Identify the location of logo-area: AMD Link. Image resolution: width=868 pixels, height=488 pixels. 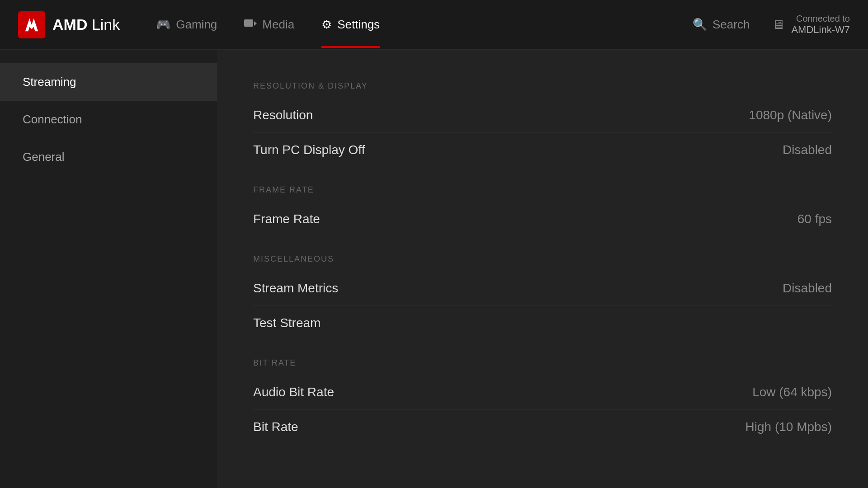
(69, 25).